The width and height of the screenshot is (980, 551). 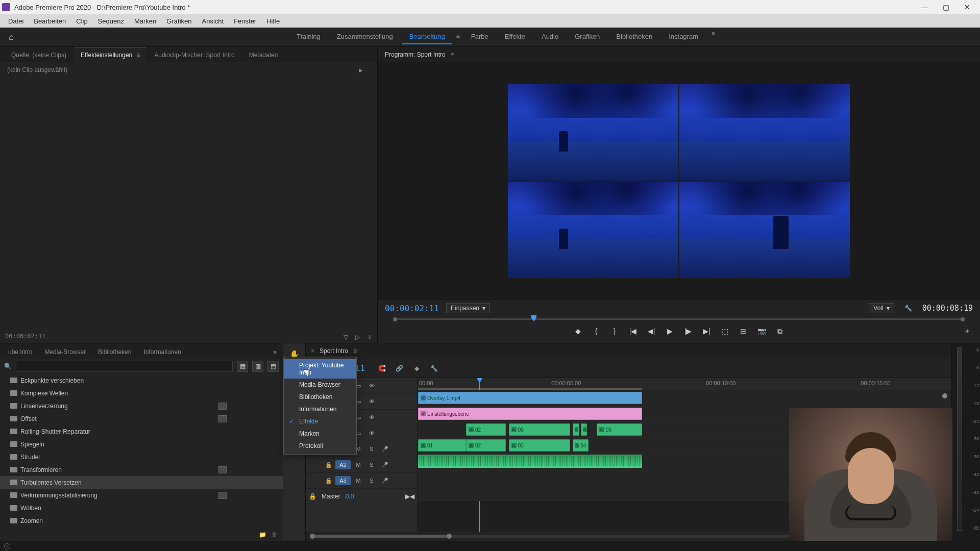 I want to click on menu-datei: Datei, so click(x=16, y=21).